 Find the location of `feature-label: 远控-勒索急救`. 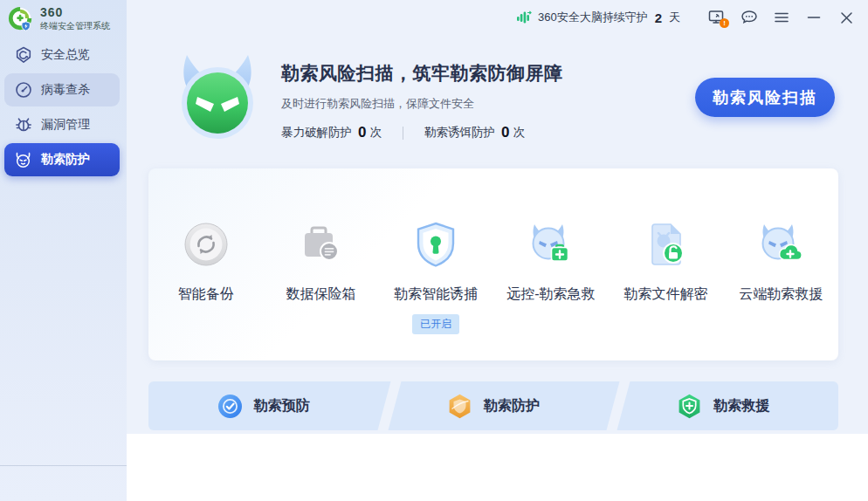

feature-label: 远控-勒索急救 is located at coordinates (550, 295).